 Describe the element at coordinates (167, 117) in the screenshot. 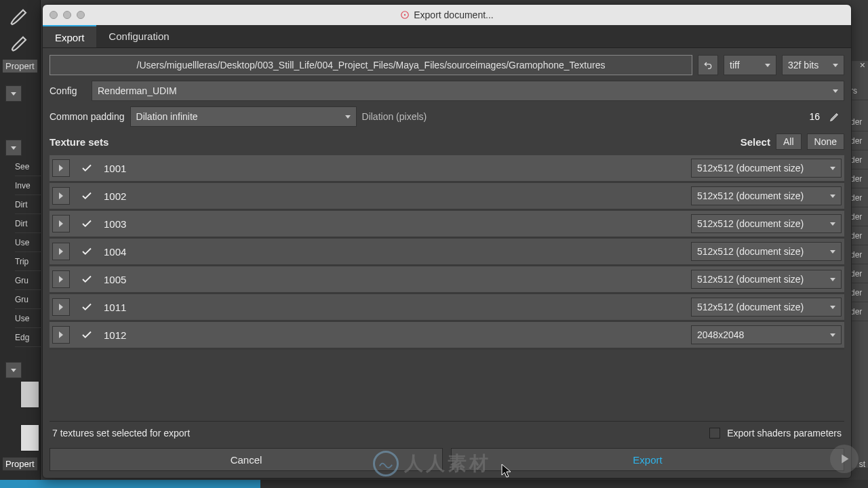

I see `padding-value: Dilation infinite` at that location.